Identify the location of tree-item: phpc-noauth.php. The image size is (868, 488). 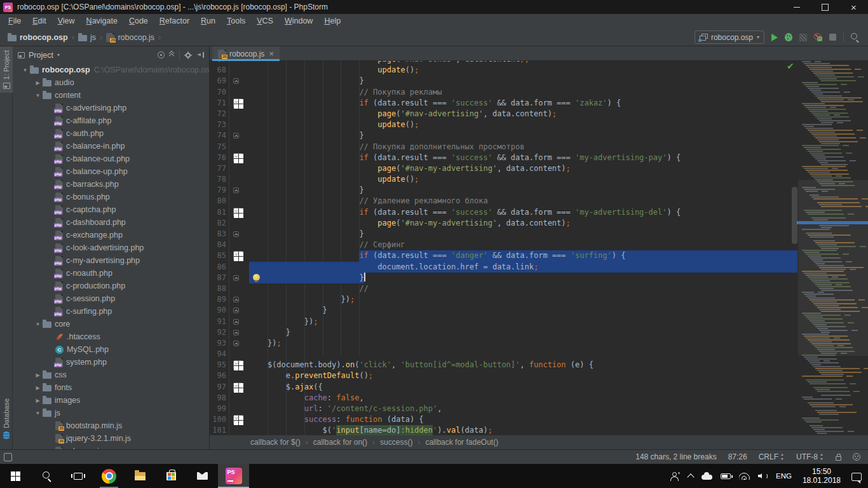
(111, 273).